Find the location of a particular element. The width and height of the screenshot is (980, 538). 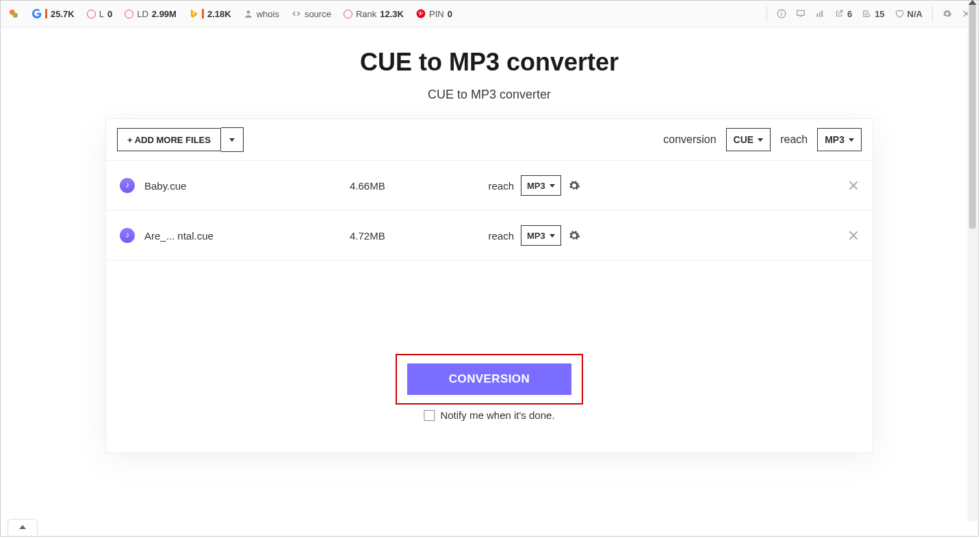

external-link-icon is located at coordinates (839, 14).